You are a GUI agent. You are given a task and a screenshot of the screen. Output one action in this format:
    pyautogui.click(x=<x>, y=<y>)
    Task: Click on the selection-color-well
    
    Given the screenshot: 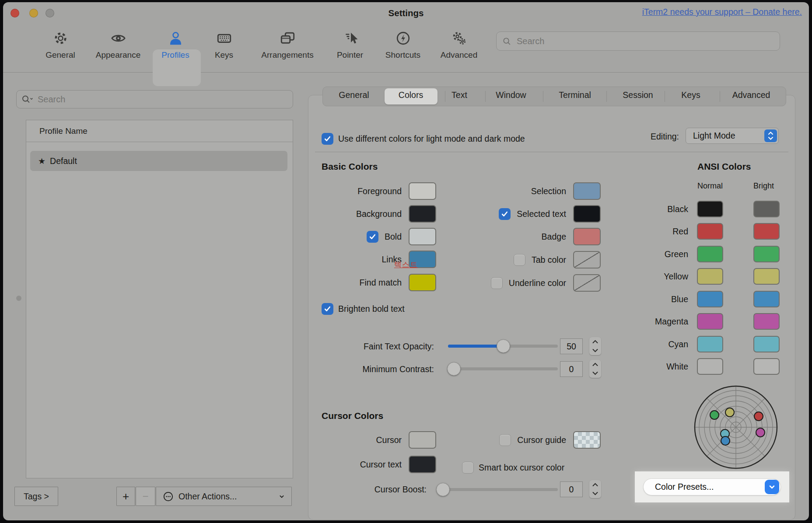 What is the action you would take?
    pyautogui.click(x=587, y=191)
    